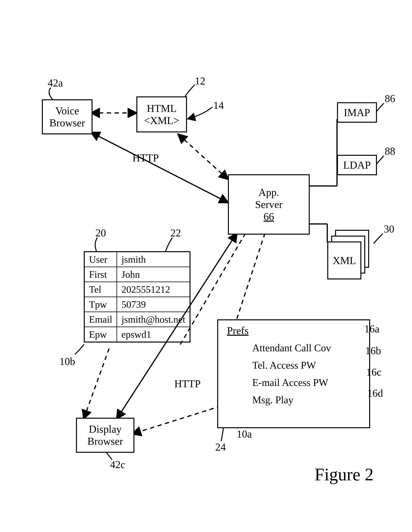  What do you see at coordinates (357, 165) in the screenshot?
I see `ldap-label: LDAP` at bounding box center [357, 165].